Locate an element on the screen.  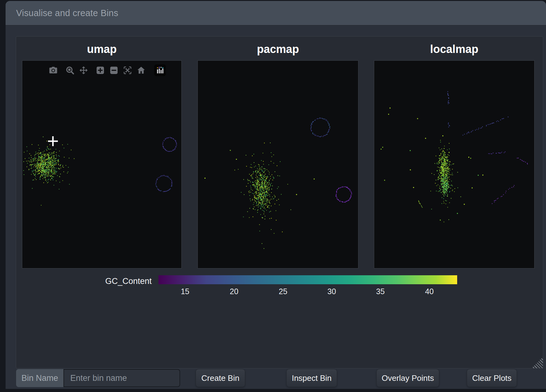
create-bin-button: Create Bin is located at coordinates (220, 378).